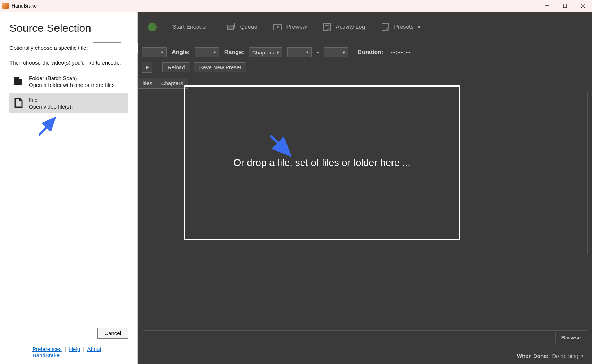  What do you see at coordinates (47, 349) in the screenshot?
I see `preferences-link: Preferences` at bounding box center [47, 349].